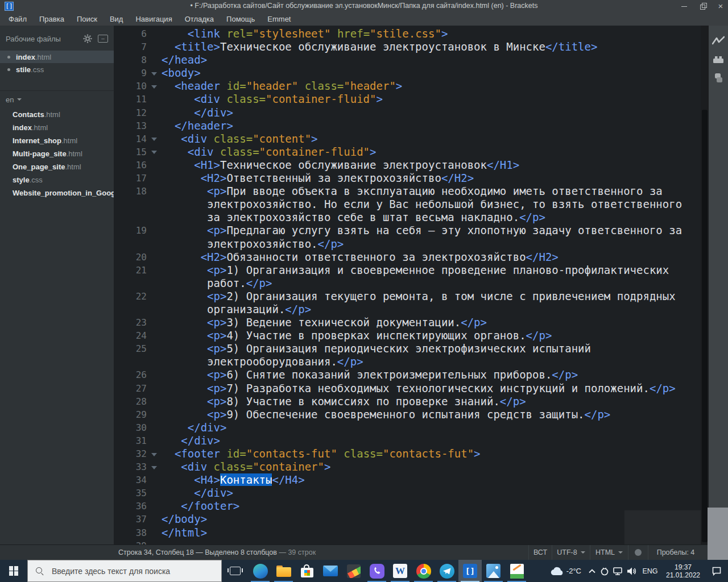 The width and height of the screenshot is (728, 582). What do you see at coordinates (609, 552) in the screenshot?
I see `language-selector: HTML` at bounding box center [609, 552].